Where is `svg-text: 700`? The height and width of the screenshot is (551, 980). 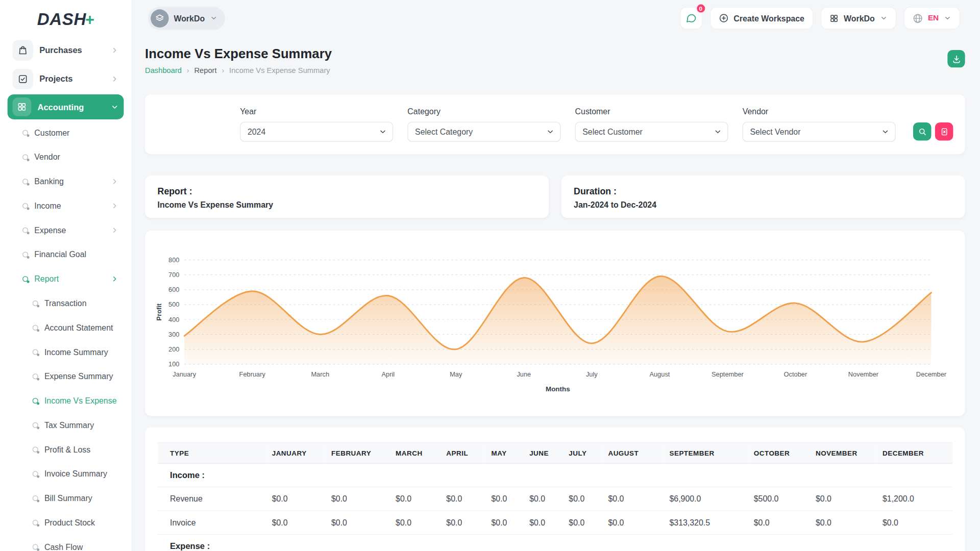 svg-text: 700 is located at coordinates (174, 274).